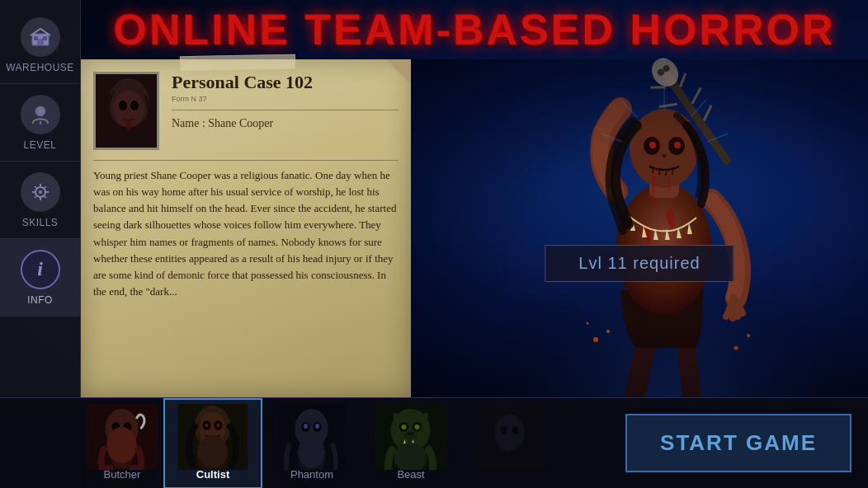  I want to click on character-image-beast, so click(411, 437).